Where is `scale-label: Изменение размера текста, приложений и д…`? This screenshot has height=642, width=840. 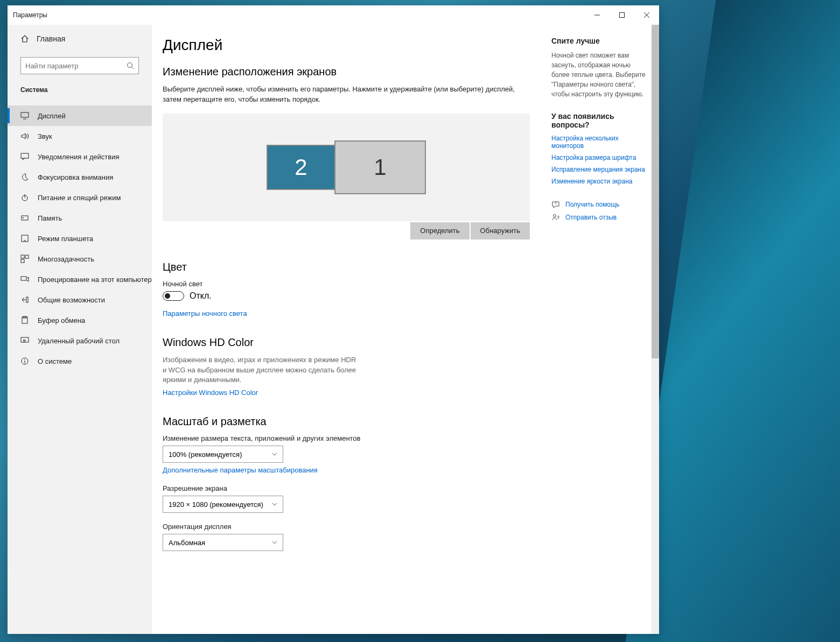 scale-label: Изменение размера текста, приложений и д… is located at coordinates (346, 438).